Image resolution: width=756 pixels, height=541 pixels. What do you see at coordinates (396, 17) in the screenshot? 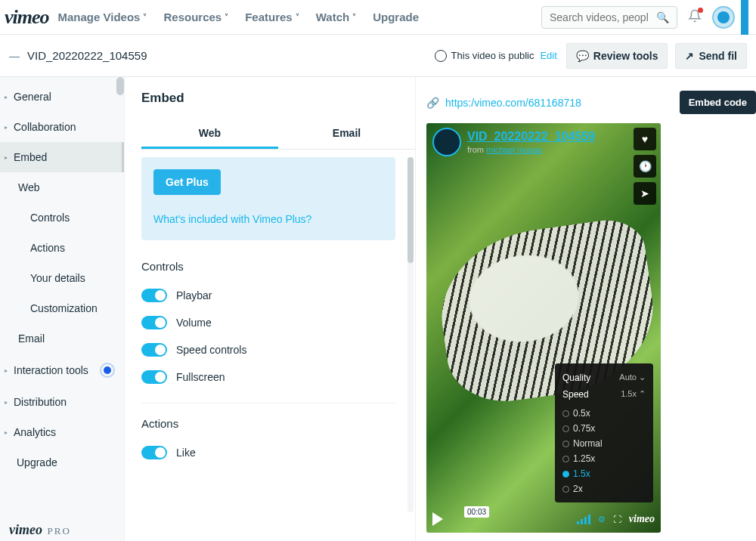
I see `nav-upgrade: Upgrade` at bounding box center [396, 17].